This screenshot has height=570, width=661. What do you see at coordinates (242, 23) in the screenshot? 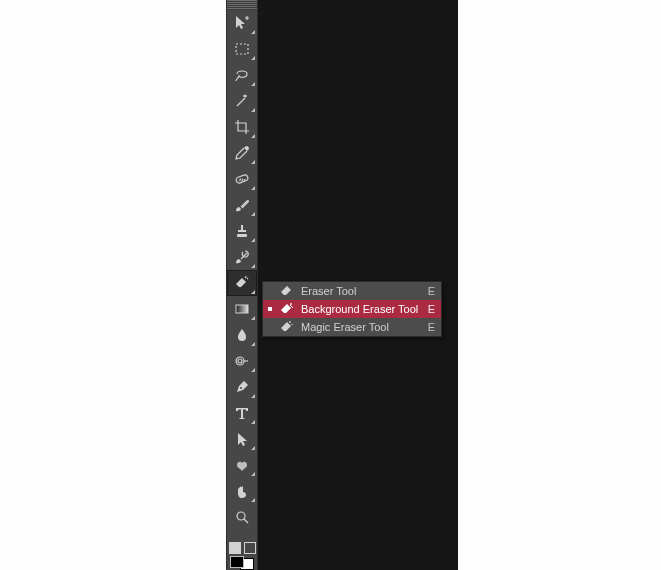
I see `move-tool` at bounding box center [242, 23].